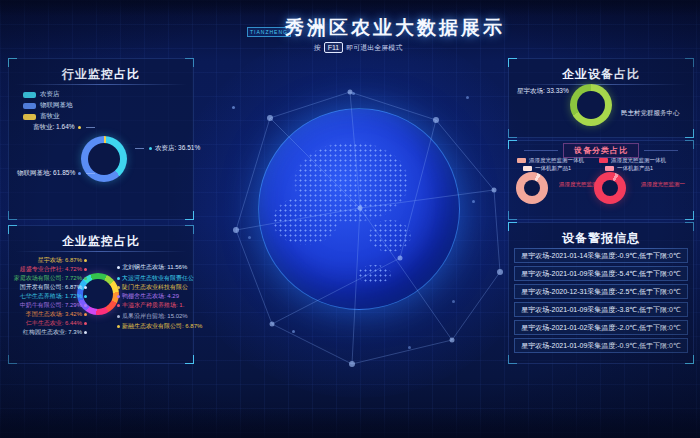 Image resolution: width=700 pixels, height=438 pixels. Describe the element at coordinates (50, 288) in the screenshot. I see `slice-label: 国开发有限公司: 6.87%` at that location.